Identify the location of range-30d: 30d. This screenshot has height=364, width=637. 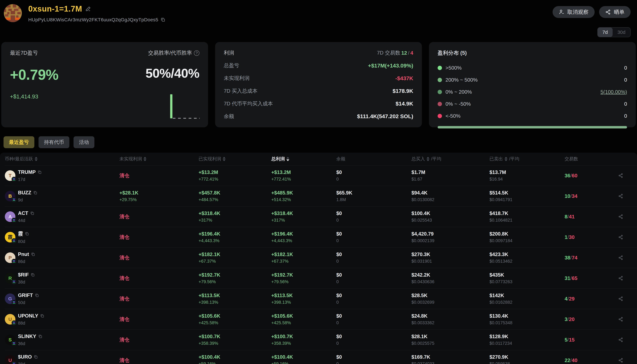
(621, 32).